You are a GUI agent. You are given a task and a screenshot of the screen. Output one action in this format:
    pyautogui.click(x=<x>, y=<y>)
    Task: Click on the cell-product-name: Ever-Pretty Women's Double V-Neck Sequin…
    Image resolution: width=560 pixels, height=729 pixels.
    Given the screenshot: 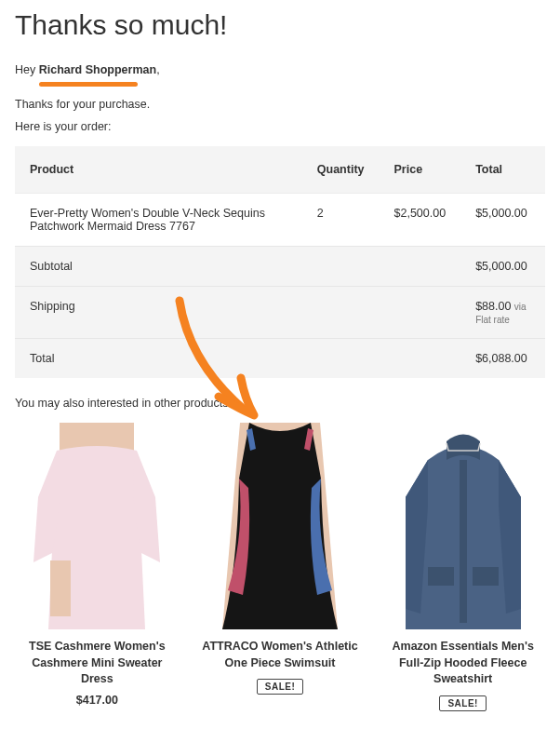 What is the action you would take?
    pyautogui.click(x=158, y=220)
    